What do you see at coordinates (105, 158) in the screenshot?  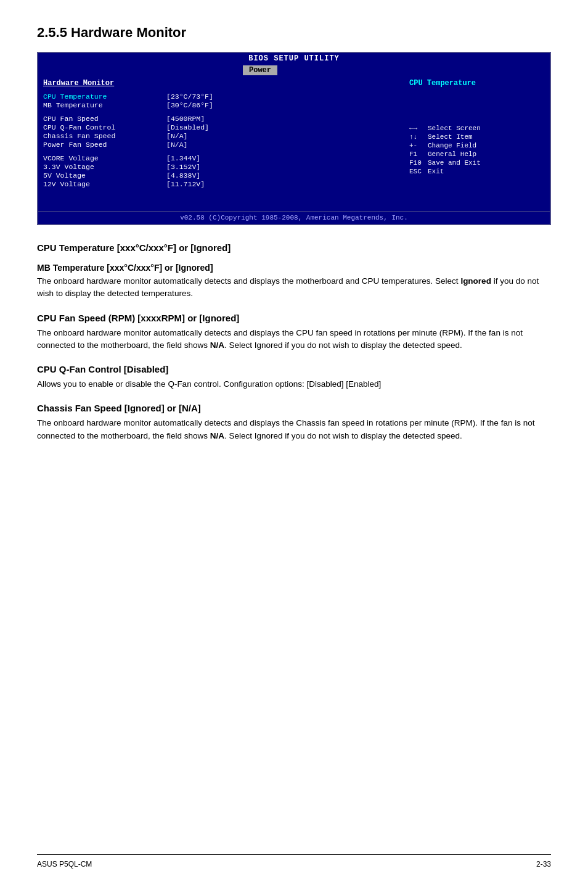 I see `bios-row-label: VCORE Voltage` at bounding box center [105, 158].